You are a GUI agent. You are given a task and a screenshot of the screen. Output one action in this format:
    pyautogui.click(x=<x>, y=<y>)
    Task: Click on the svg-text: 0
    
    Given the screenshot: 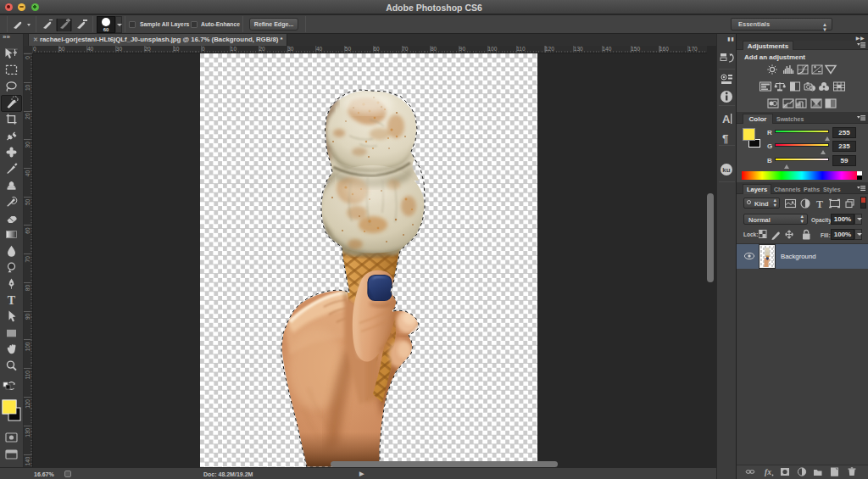 What is the action you would take?
    pyautogui.click(x=27, y=58)
    